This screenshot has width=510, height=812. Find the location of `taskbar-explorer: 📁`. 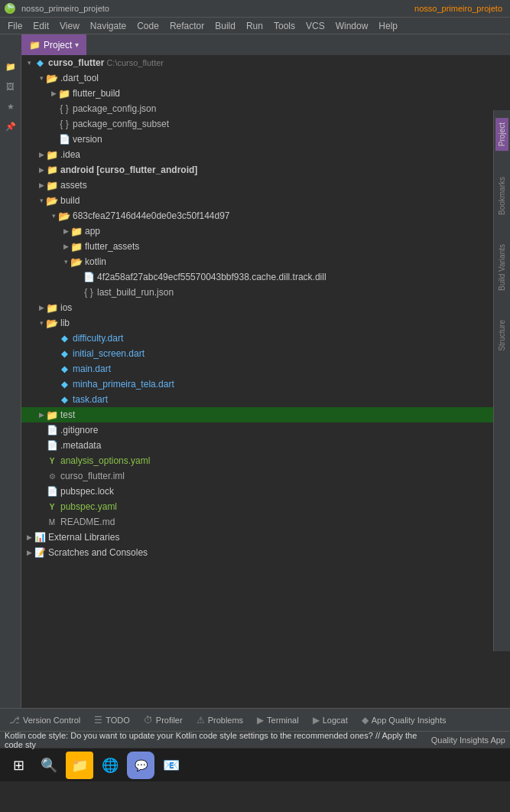

taskbar-explorer: 📁 is located at coordinates (80, 765).